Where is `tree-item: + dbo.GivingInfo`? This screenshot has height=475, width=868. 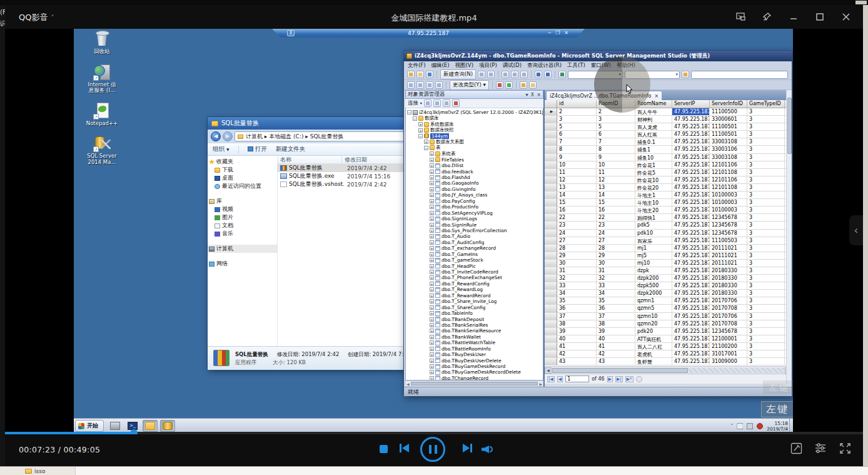
tree-item: + dbo.GivingInfo is located at coordinates (474, 189).